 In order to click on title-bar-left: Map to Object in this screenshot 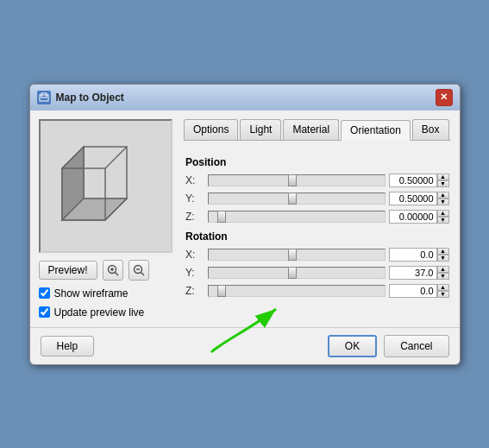, I will do `click(81, 98)`.